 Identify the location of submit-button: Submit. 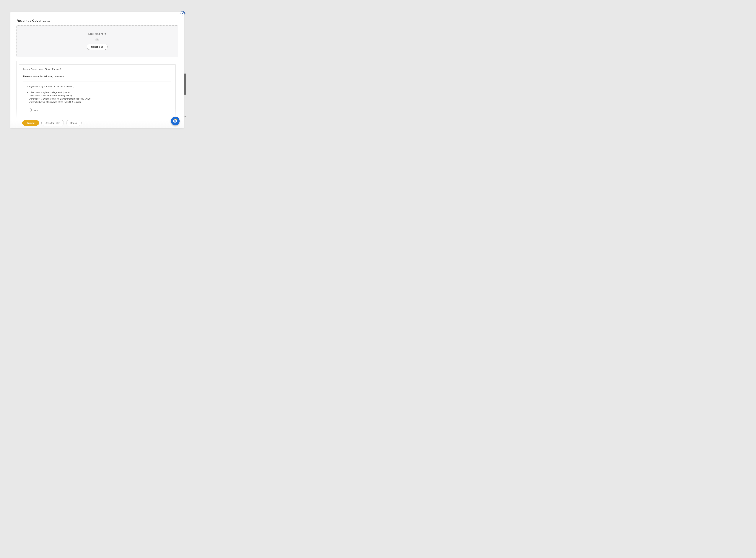
(31, 123).